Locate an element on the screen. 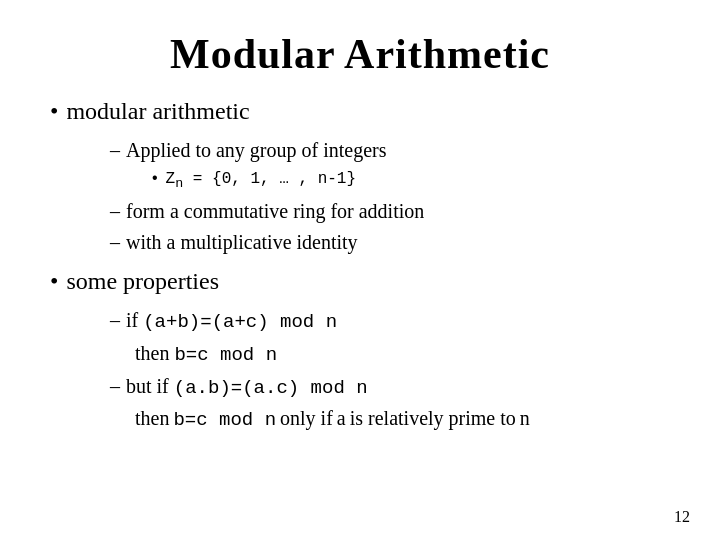 The image size is (720, 540). dash-1-1: – is located at coordinates (115, 150).